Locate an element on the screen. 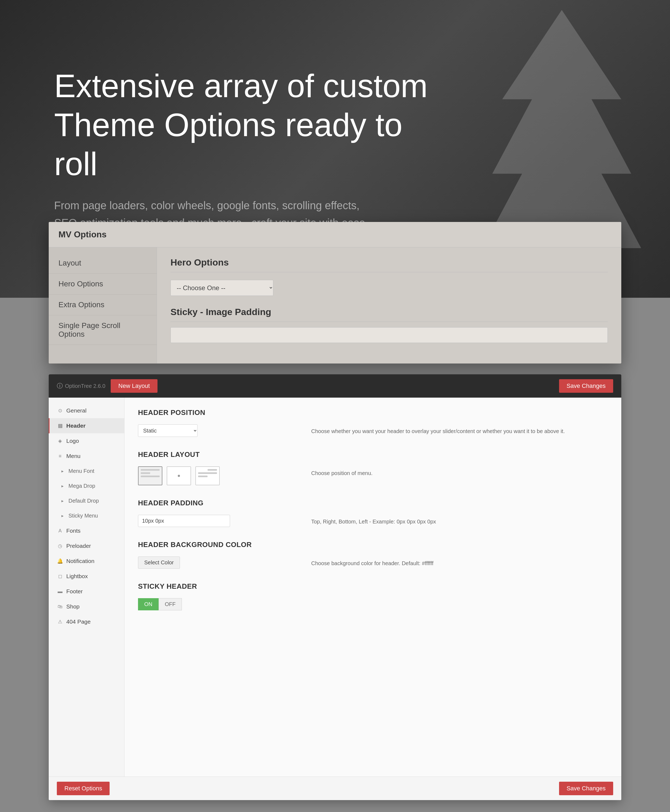 This screenshot has width=670, height=812. lightbox-icon: ◻ is located at coordinates (60, 576).